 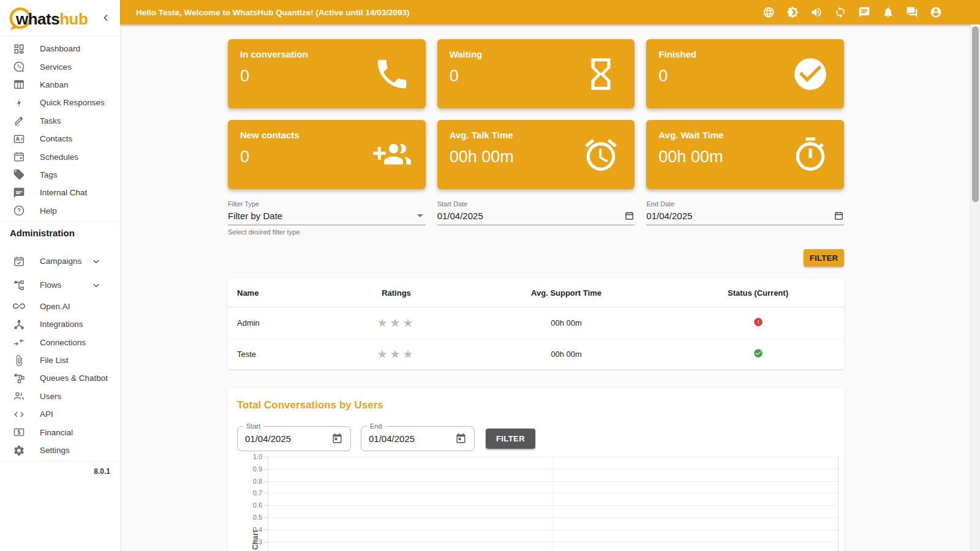 What do you see at coordinates (253, 481) in the screenshot?
I see `y-tick-label: 0.8` at bounding box center [253, 481].